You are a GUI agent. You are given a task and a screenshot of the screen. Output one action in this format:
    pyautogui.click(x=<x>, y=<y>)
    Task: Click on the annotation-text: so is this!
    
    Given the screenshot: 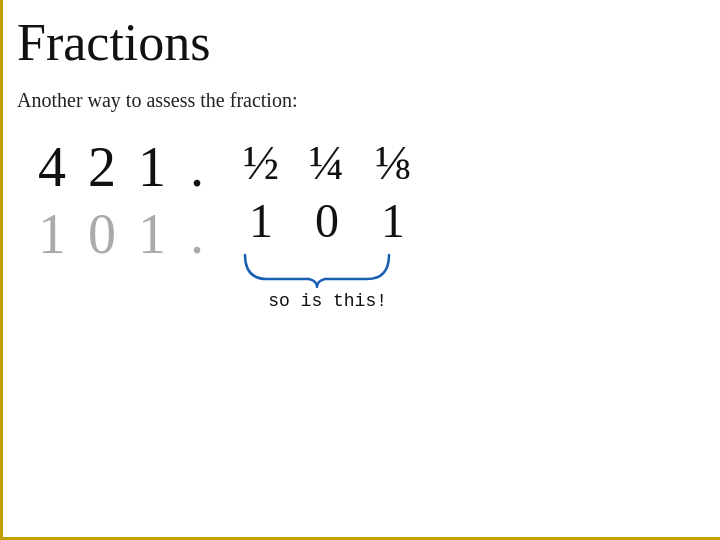 What is the action you would take?
    pyautogui.click(x=317, y=301)
    